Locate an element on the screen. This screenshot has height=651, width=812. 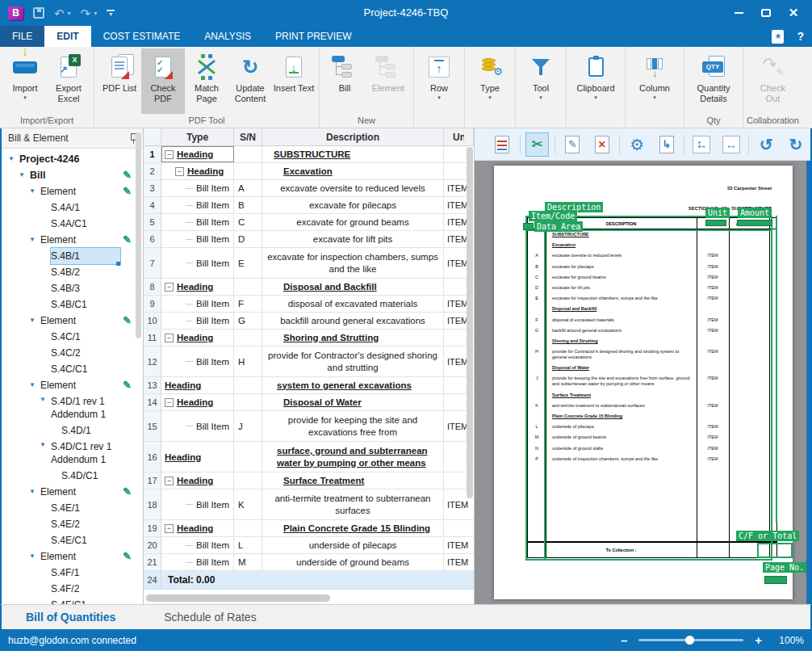
rotate-left-icon: ↺ is located at coordinates (767, 145).